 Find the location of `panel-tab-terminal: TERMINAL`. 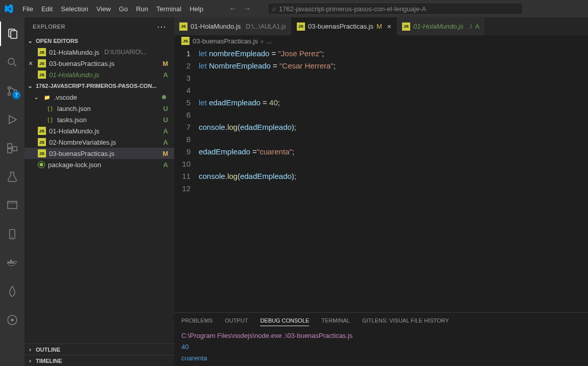

panel-tab-terminal: TERMINAL is located at coordinates (336, 321).